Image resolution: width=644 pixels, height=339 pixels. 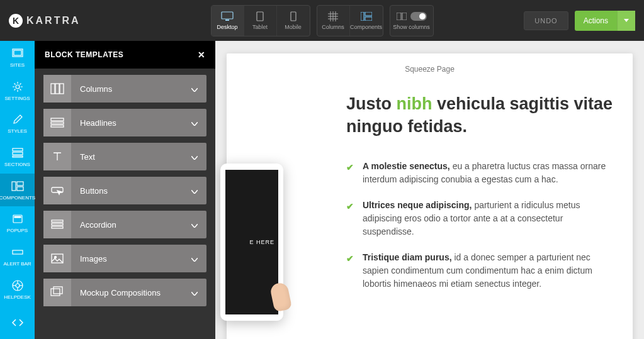 What do you see at coordinates (429, 73) in the screenshot?
I see `page-title: Squeeze Page` at bounding box center [429, 73].